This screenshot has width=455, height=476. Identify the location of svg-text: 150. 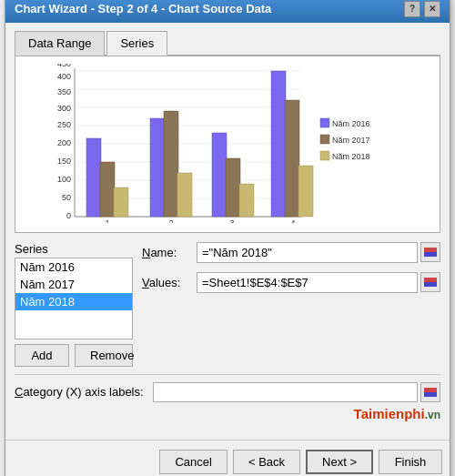
(64, 161).